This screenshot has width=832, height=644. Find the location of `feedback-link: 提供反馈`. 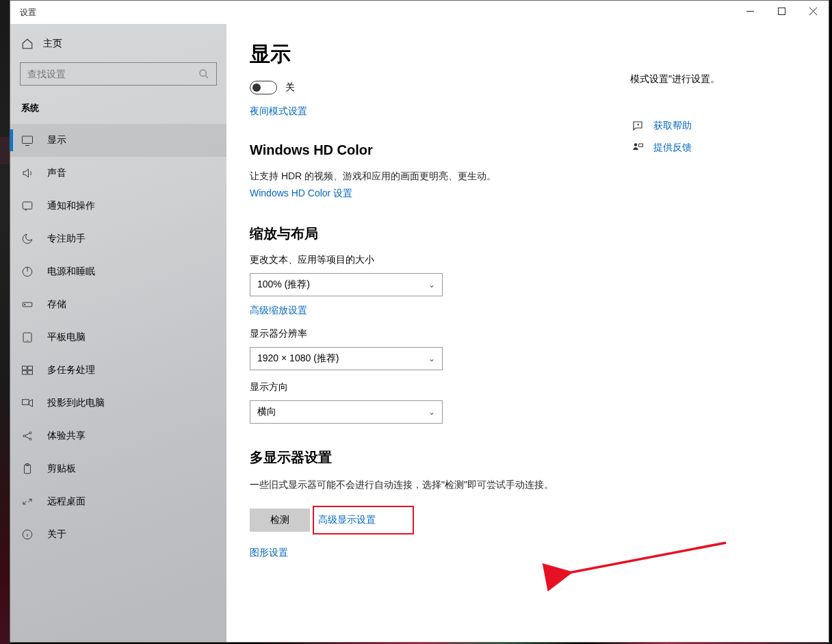

feedback-link: 提供反馈 is located at coordinates (662, 148).